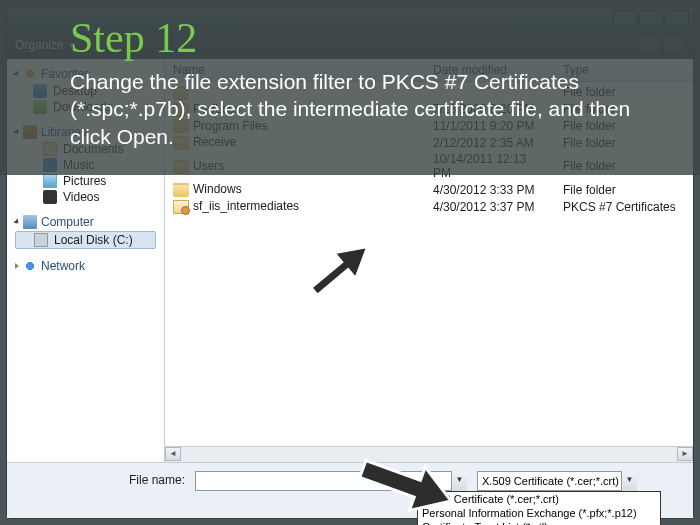 The height and width of the screenshot is (525, 700). Describe the element at coordinates (86, 222) in the screenshot. I see `nav-computer: Computer` at that location.